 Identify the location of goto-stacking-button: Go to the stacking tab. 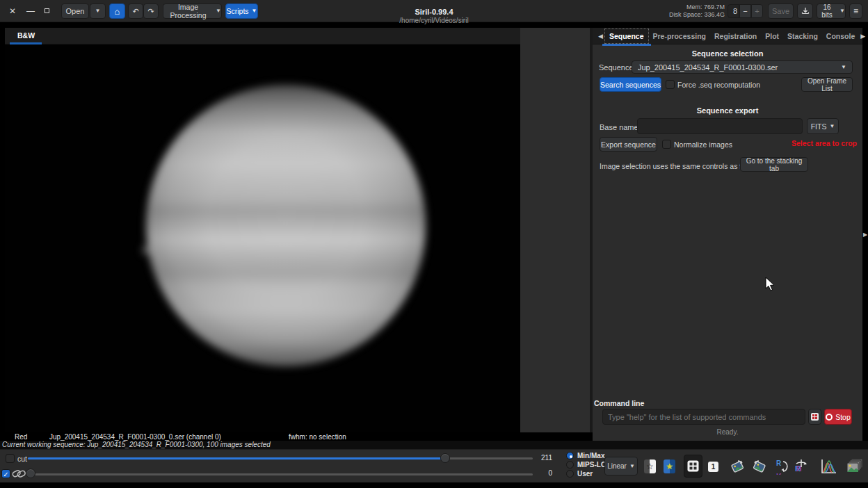
(774, 164).